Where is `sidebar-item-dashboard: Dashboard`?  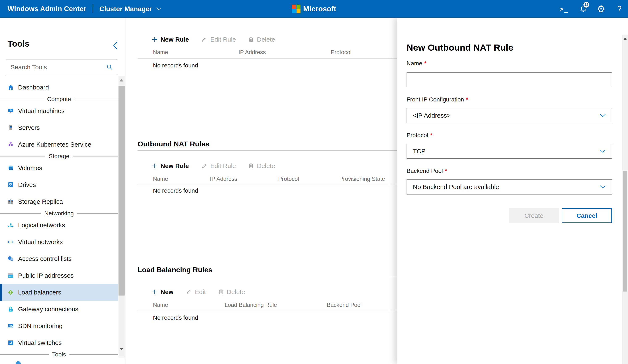
sidebar-item-dashboard: Dashboard is located at coordinates (59, 87).